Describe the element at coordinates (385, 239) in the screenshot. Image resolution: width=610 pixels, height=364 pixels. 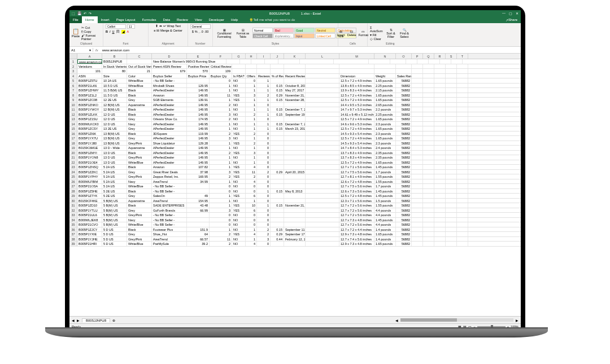
I see `cell: 1.4 pounds` at that location.